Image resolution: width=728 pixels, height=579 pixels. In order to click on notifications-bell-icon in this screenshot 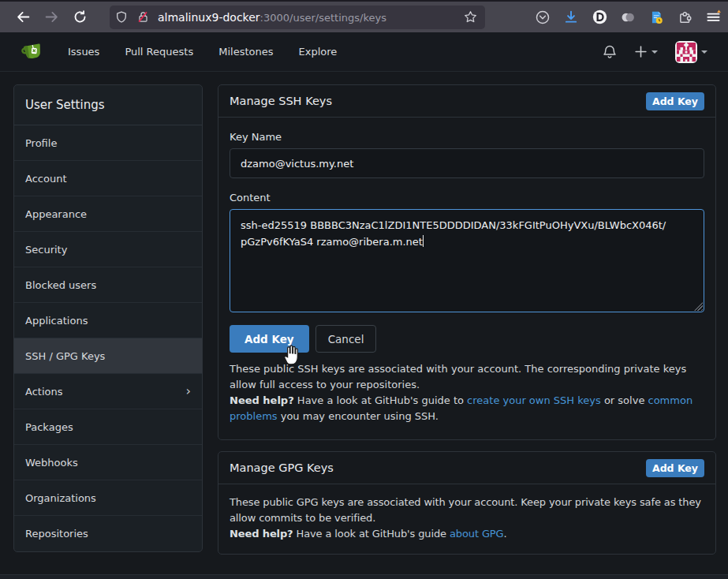, I will do `click(610, 52)`.